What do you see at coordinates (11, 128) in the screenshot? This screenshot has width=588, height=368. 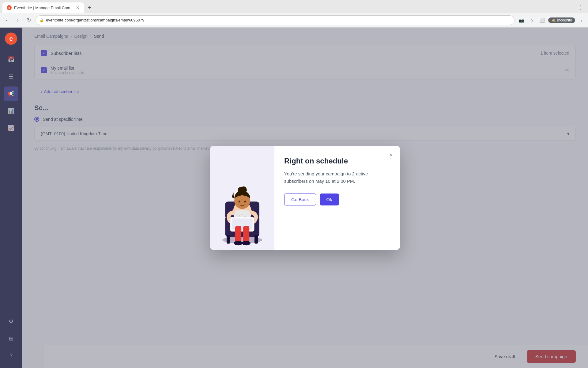 I see `analytics-icon: 📈` at bounding box center [11, 128].